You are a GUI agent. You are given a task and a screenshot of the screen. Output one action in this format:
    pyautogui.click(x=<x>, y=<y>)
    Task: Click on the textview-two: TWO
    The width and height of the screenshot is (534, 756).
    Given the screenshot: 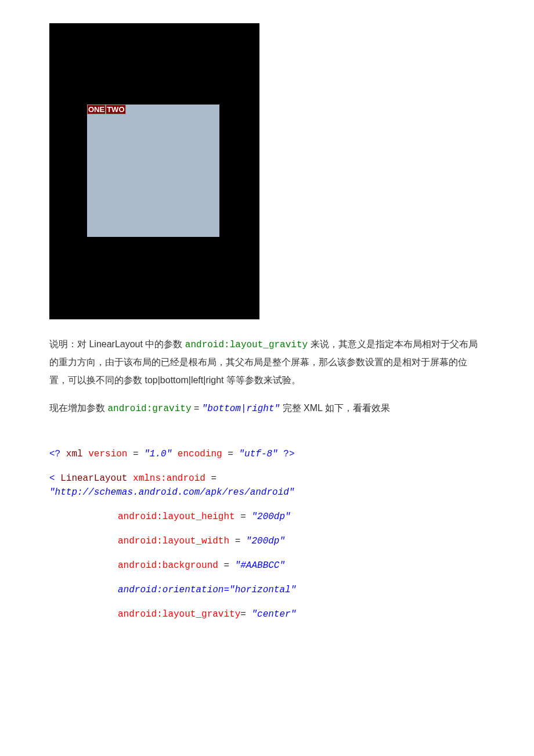 What is the action you would take?
    pyautogui.click(x=116, y=109)
    